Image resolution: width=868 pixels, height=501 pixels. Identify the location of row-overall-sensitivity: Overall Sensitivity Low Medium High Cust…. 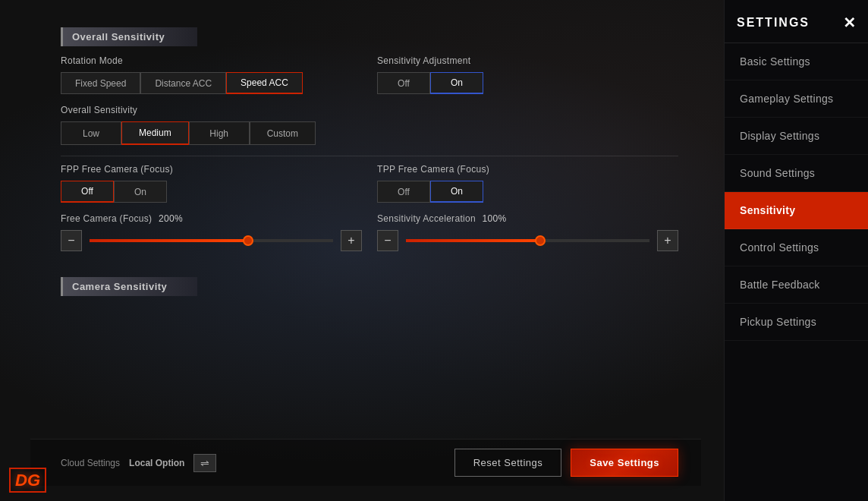
(370, 124).